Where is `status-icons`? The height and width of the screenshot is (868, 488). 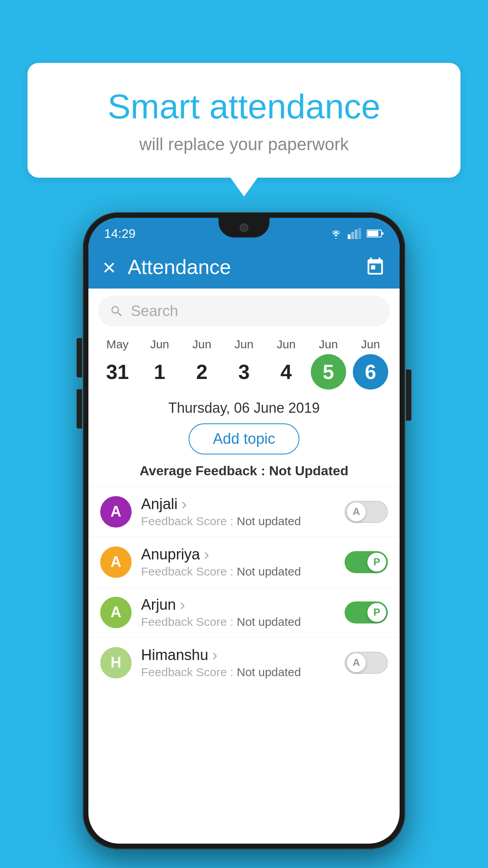
status-icons is located at coordinates (356, 234).